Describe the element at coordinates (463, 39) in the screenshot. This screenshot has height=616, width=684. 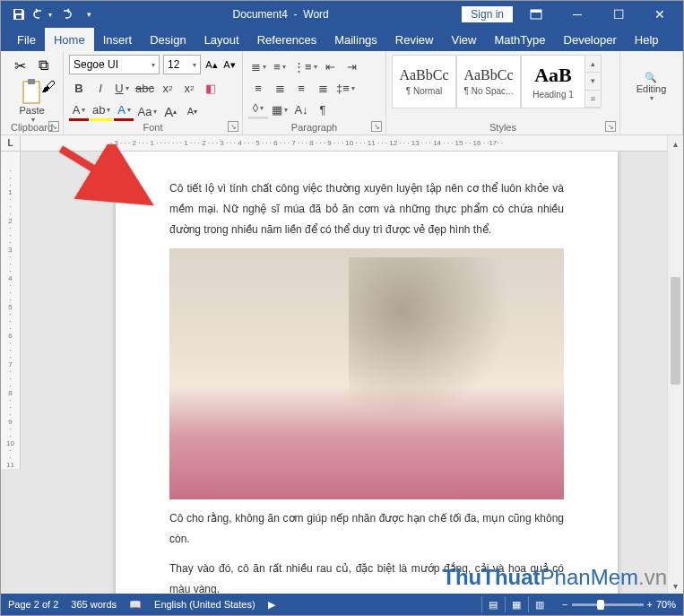
I see `tab-view: View` at that location.